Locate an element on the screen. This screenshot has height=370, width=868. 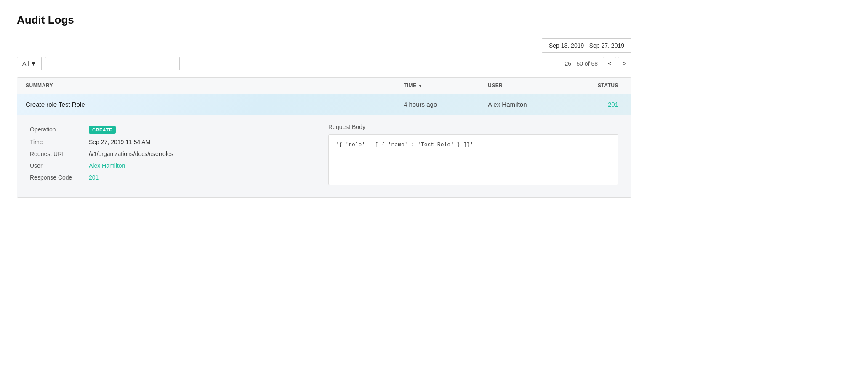
pagination-info: 26 - 50 of 58 is located at coordinates (581, 64).